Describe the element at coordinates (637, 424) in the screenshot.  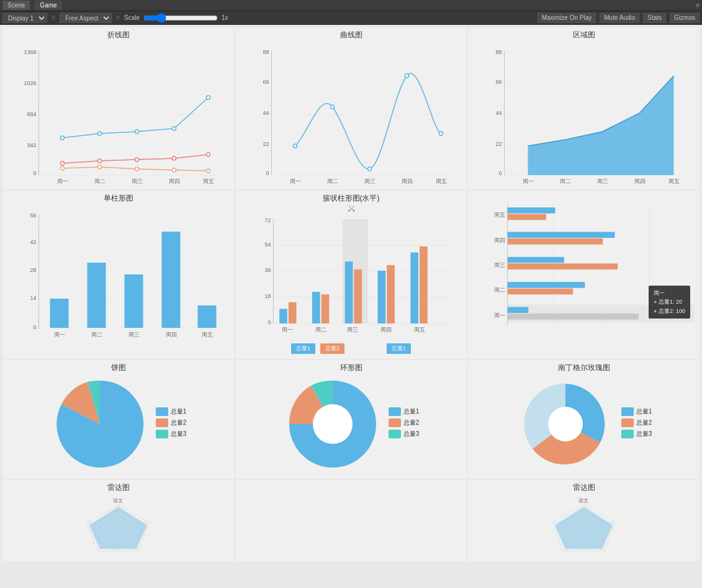
I see `nightingale-legend: 总量1 总量2 总量3` at that location.